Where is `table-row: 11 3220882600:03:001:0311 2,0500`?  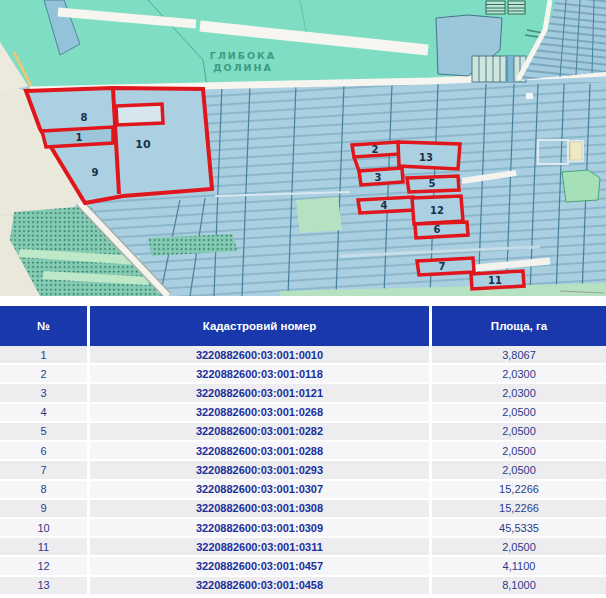
table-row: 11 3220882600:03:001:0311 2,0500 is located at coordinates (303, 548).